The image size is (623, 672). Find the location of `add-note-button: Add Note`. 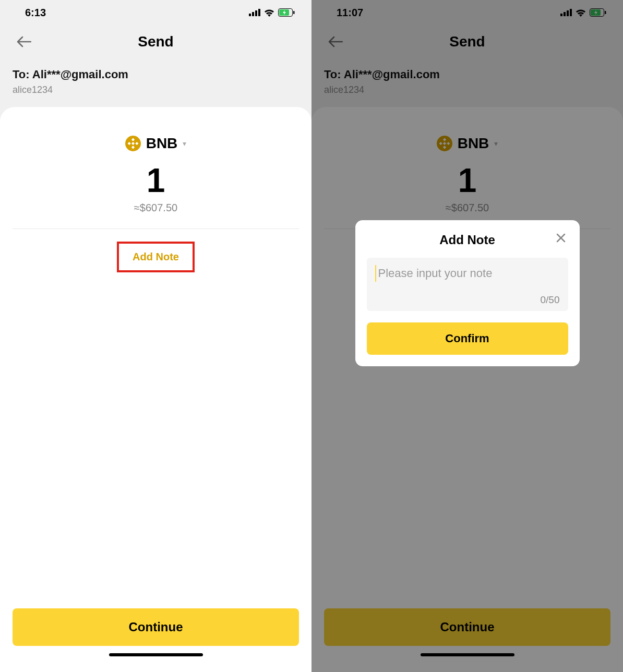

add-note-button: Add Note is located at coordinates (155, 257).